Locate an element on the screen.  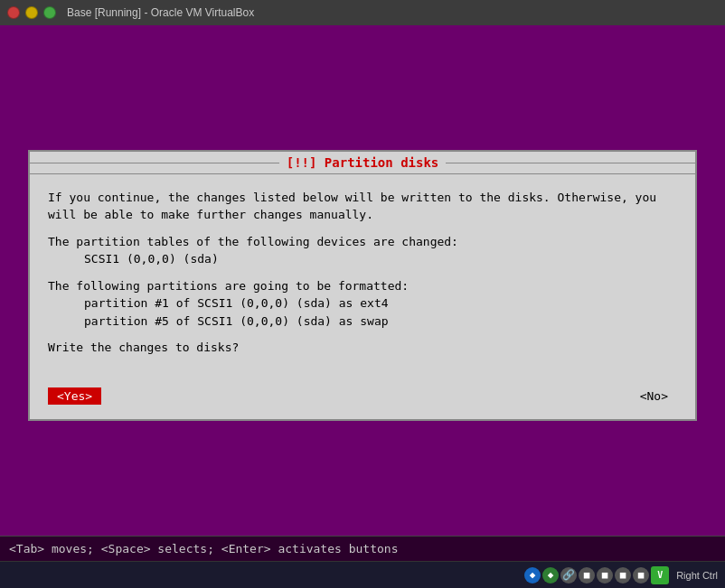
body-paragraph-2: The partition tables of the following de… is located at coordinates (362, 251).